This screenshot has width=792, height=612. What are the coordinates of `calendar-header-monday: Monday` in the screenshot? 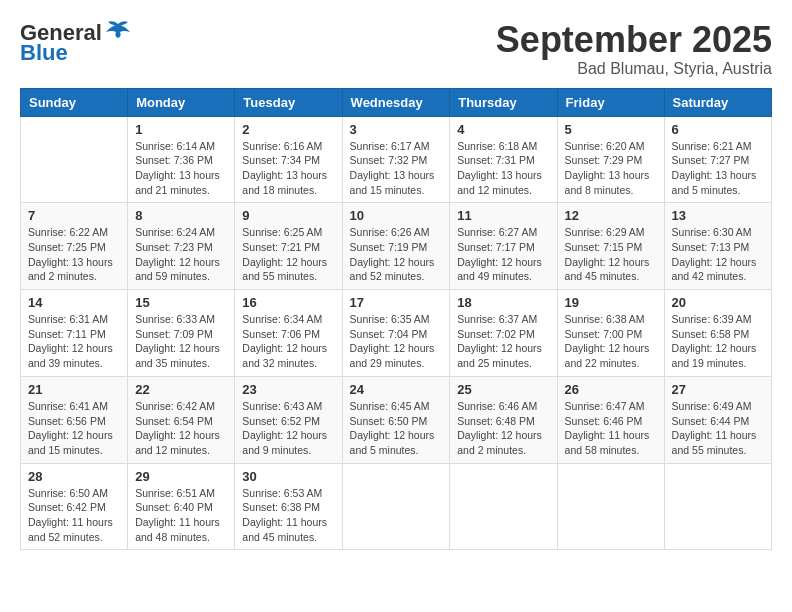 It's located at (182, 102).